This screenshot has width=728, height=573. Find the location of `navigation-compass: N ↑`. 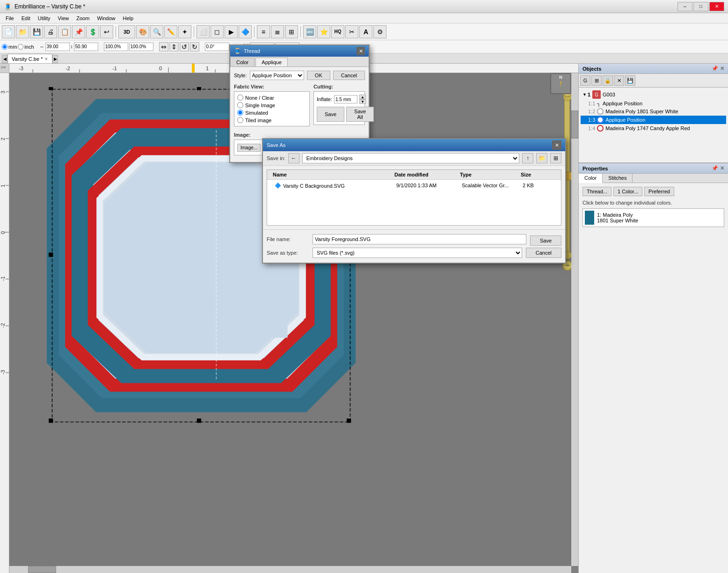

navigation-compass: N ↑ is located at coordinates (561, 83).